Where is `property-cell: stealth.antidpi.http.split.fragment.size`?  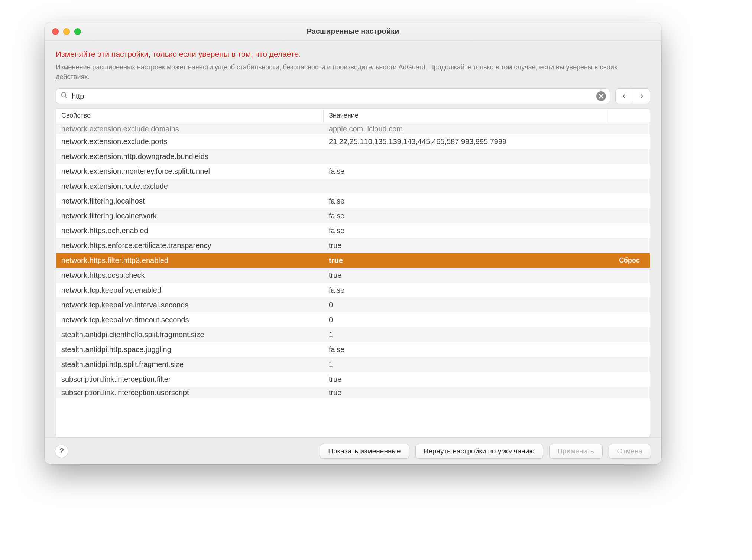
property-cell: stealth.antidpi.http.split.fragment.size is located at coordinates (190, 364).